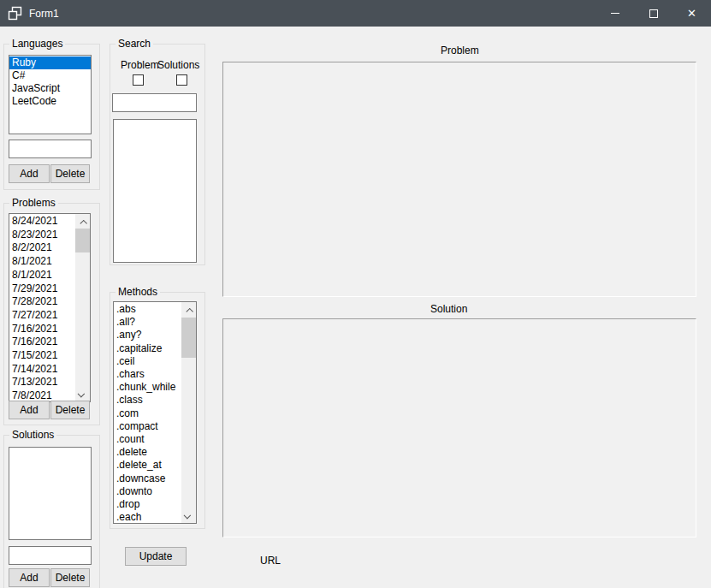 This screenshot has height=588, width=711. Describe the element at coordinates (147, 401) in the screenshot. I see `method-list-item: .class` at that location.